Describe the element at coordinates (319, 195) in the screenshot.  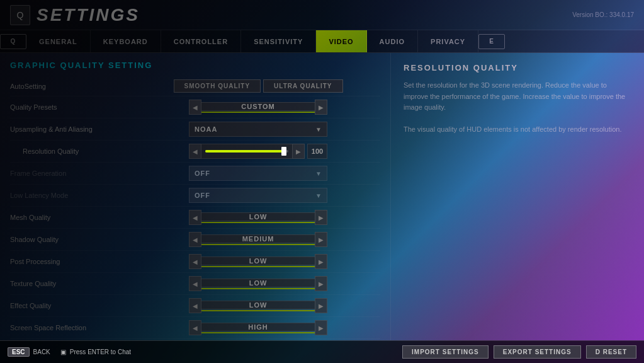
I see `chevron-down-icon-latency: ▼` at that location.